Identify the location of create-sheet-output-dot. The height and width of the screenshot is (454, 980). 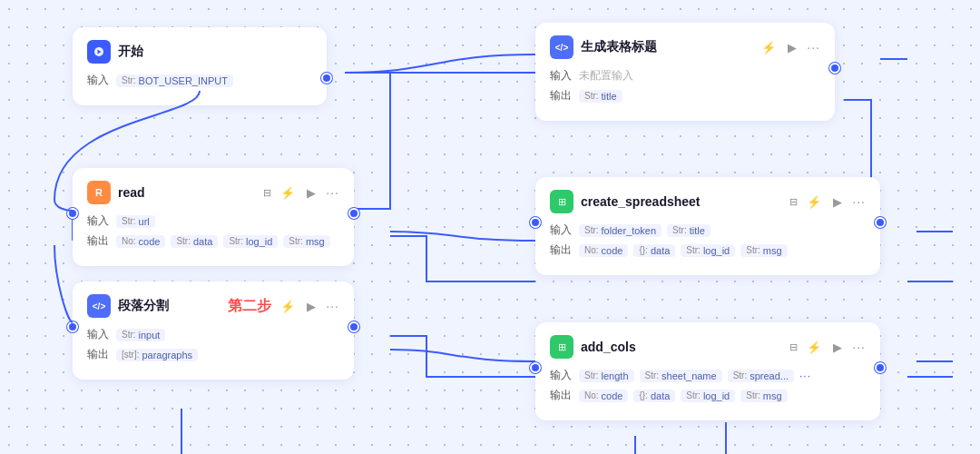
(880, 222).